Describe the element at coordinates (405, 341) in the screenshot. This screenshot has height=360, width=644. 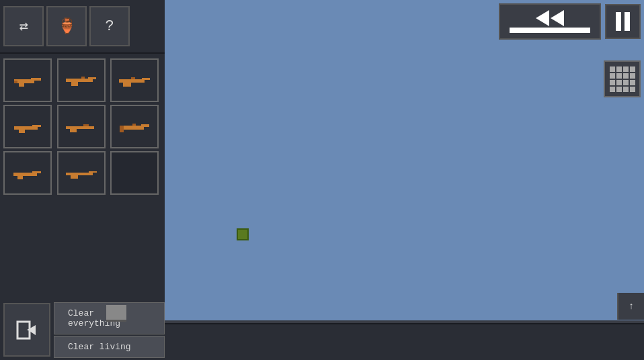
I see `bottom-bar: ↑` at that location.